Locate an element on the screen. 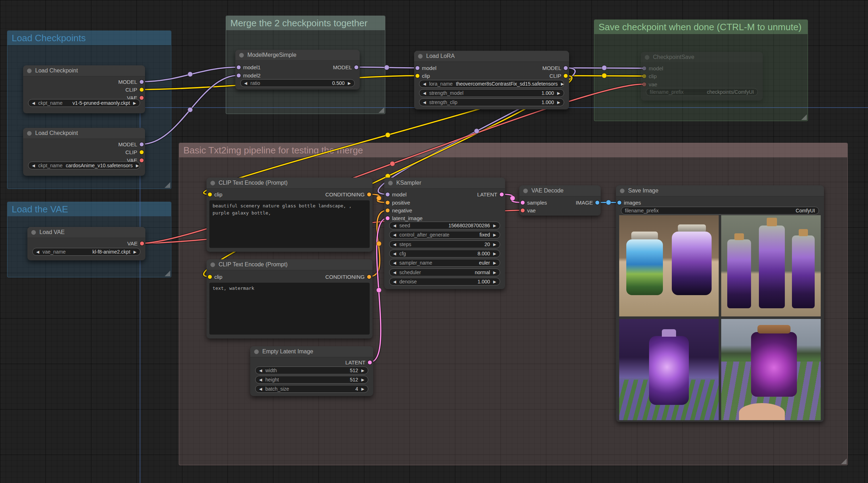 This screenshot has height=483, width=868. node-save-image: Save Image images filename_prefix ComfyU… is located at coordinates (720, 304).